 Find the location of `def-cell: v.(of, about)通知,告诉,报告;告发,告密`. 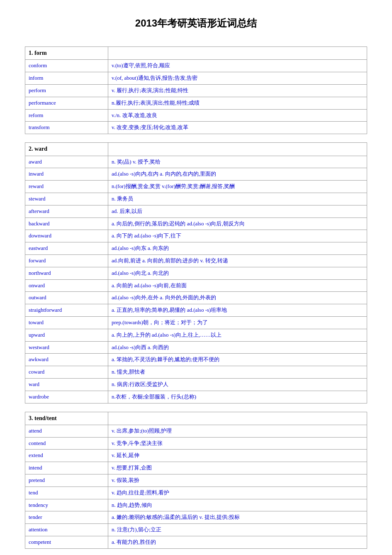

def-cell: v.(of, about)通知,告诉,报告;告发,告密 is located at coordinates (238, 78).